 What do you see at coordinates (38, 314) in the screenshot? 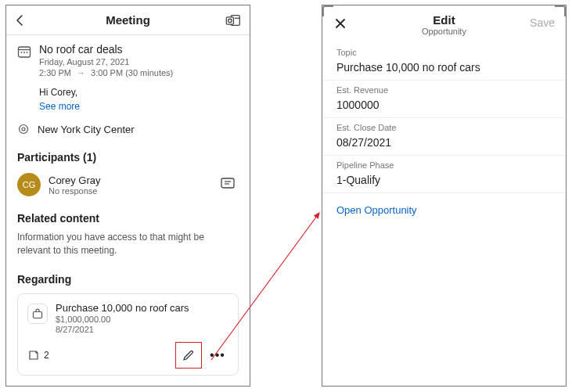
I see `opportunity-icon` at bounding box center [38, 314].